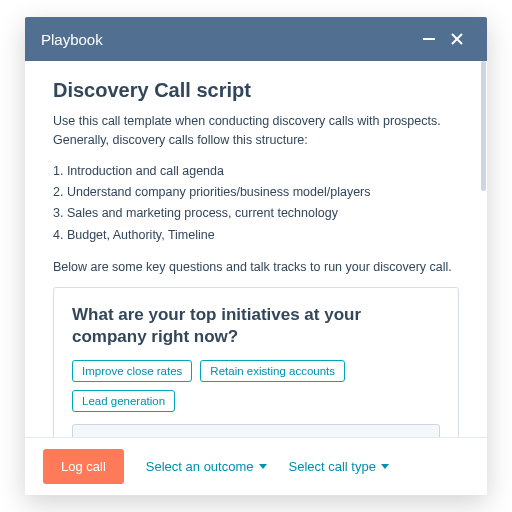 This screenshot has height=512, width=512. What do you see at coordinates (484, 249) in the screenshot?
I see `scrollbar-track` at bounding box center [484, 249].